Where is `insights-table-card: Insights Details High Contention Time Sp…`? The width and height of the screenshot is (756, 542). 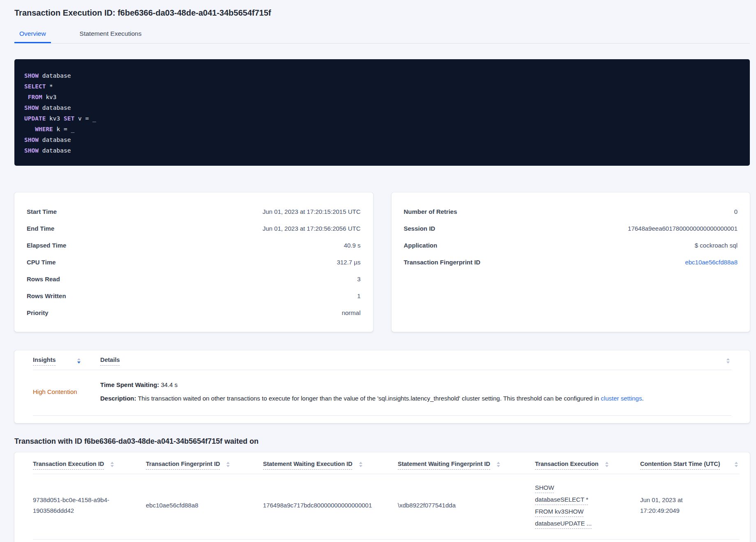
insights-table-card: Insights Details High Contention Time Sp… is located at coordinates (382, 387).